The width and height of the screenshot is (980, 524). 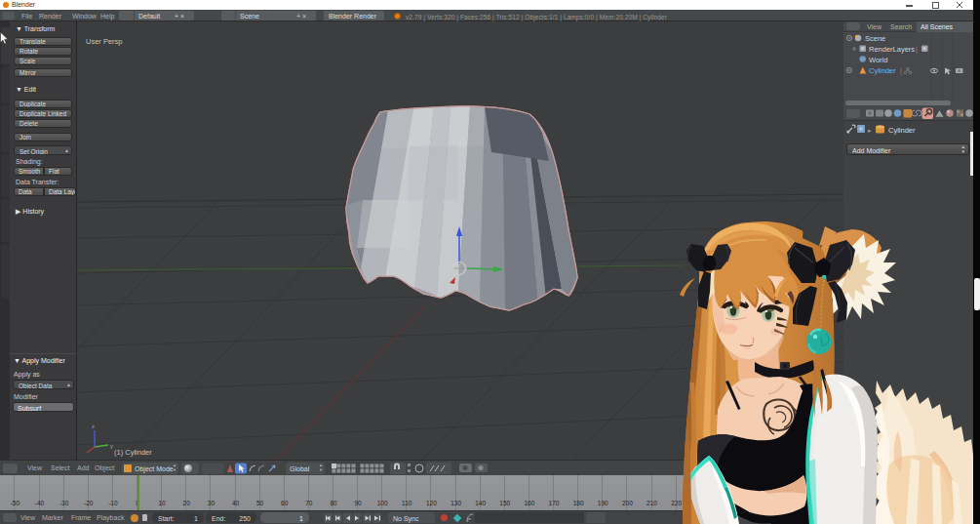 What do you see at coordinates (104, 41) in the screenshot?
I see `svg-text: User Persp` at bounding box center [104, 41].